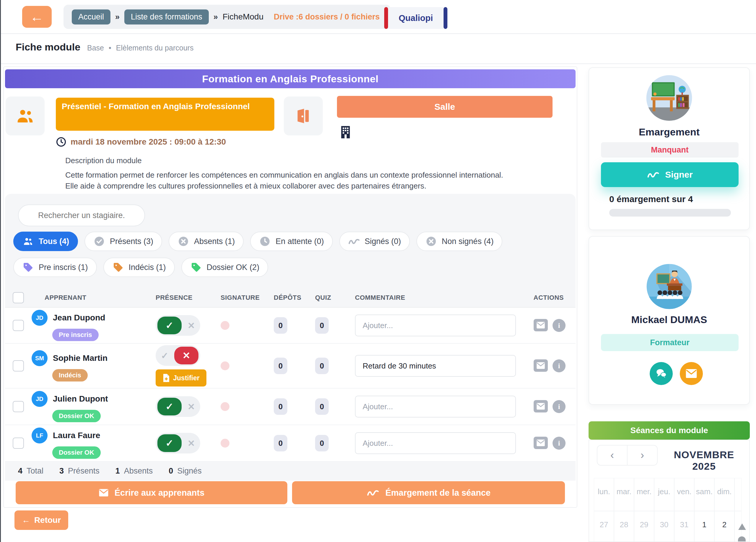 This screenshot has height=542, width=756. What do you see at coordinates (704, 526) in the screenshot?
I see `calendar-day: 1` at bounding box center [704, 526].